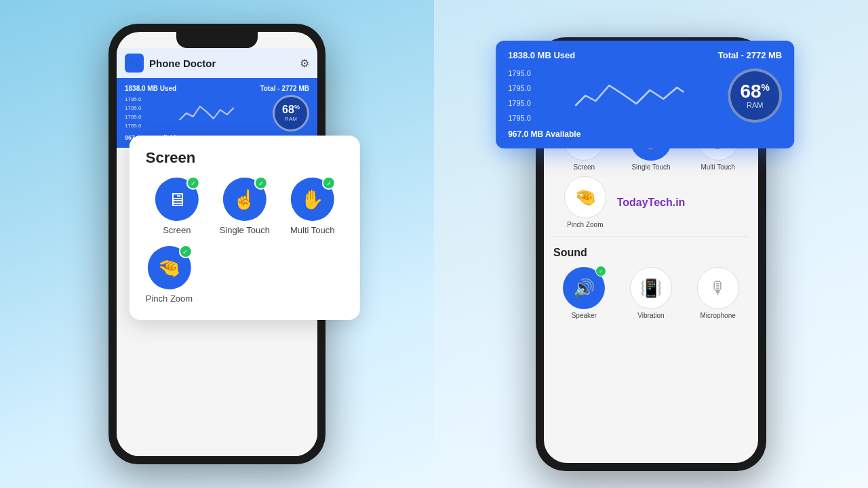 The width and height of the screenshot is (868, 488). What do you see at coordinates (245, 230) in the screenshot?
I see `popup-single-touch-label: Single Touch` at bounding box center [245, 230].